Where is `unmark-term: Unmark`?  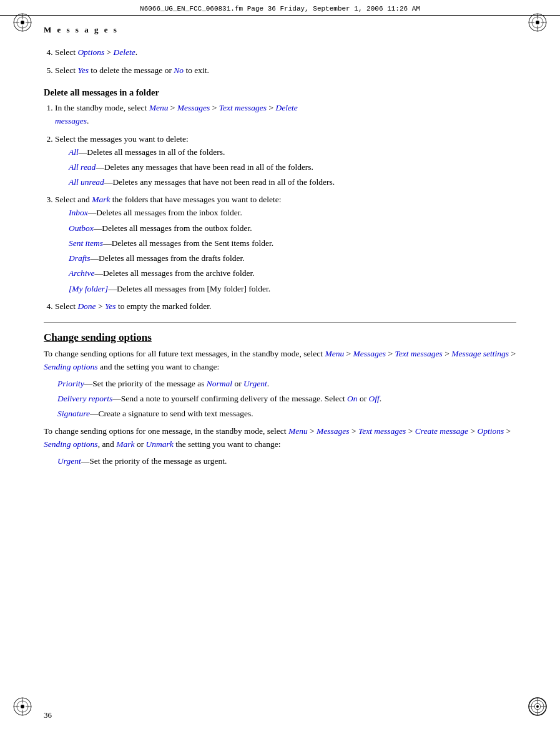 unmark-term: Unmark is located at coordinates (160, 444).